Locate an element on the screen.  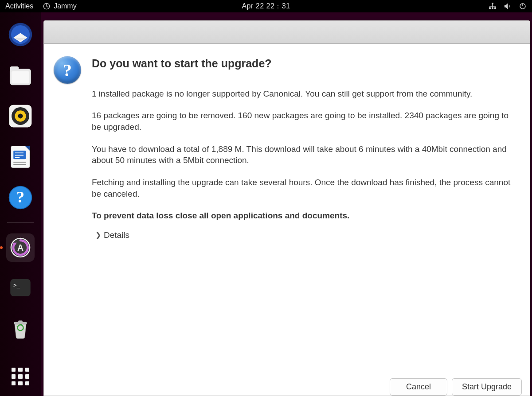
chevron-right-icon: ❯ is located at coordinates (98, 235).